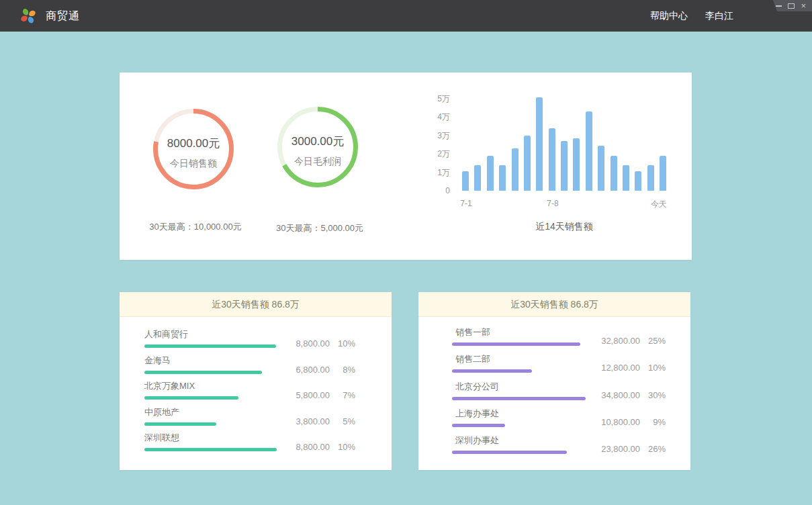 The width and height of the screenshot is (812, 505). Describe the element at coordinates (803, 6) in the screenshot. I see `close-button: ×` at that location.